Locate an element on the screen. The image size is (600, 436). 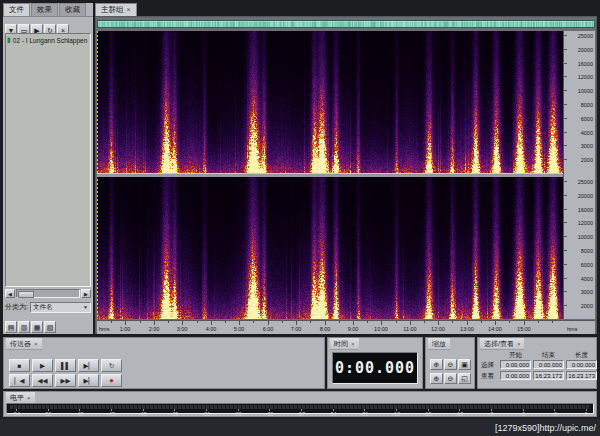
view-grid-icon: ▤ is located at coordinates (11, 327).